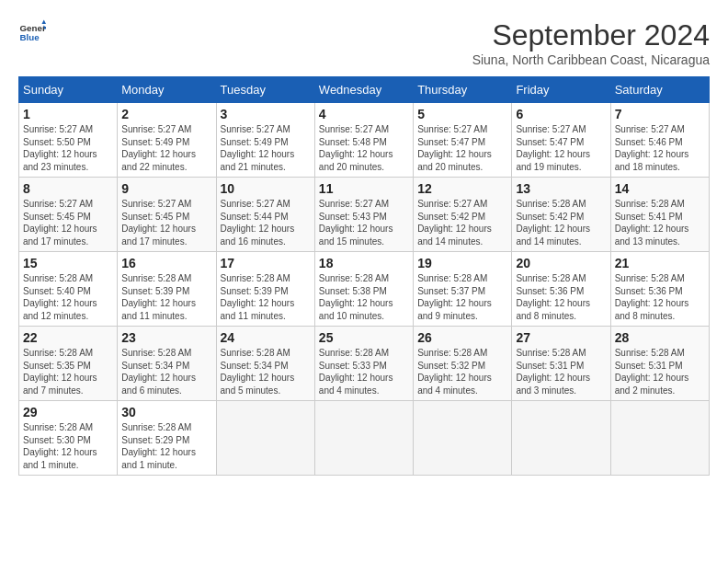 The width and height of the screenshot is (728, 563). What do you see at coordinates (166, 412) in the screenshot?
I see `day-number: 30` at bounding box center [166, 412].